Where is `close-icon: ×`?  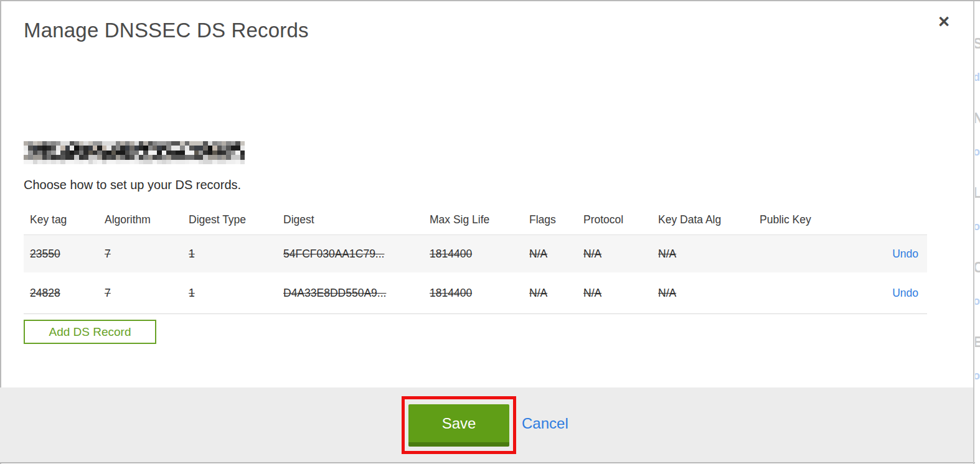 close-icon: × is located at coordinates (944, 22).